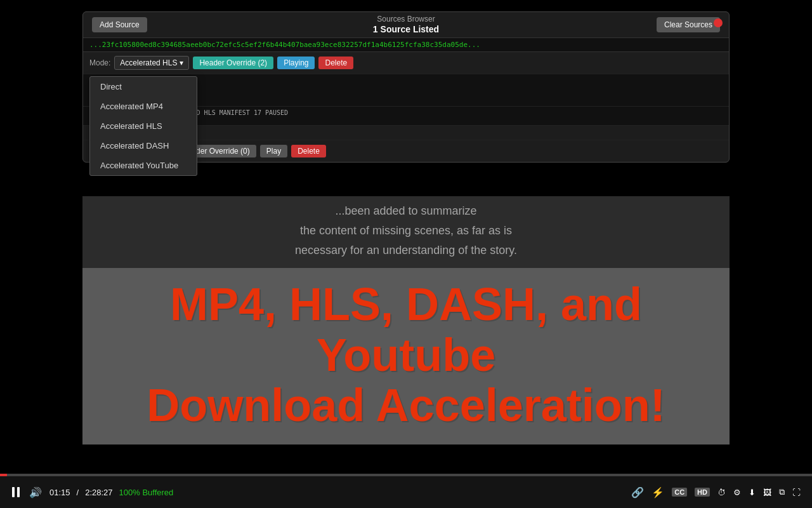 Image resolution: width=812 pixels, height=508 pixels. I want to click on sources-browser-title: Sources Browser, so click(406, 19).